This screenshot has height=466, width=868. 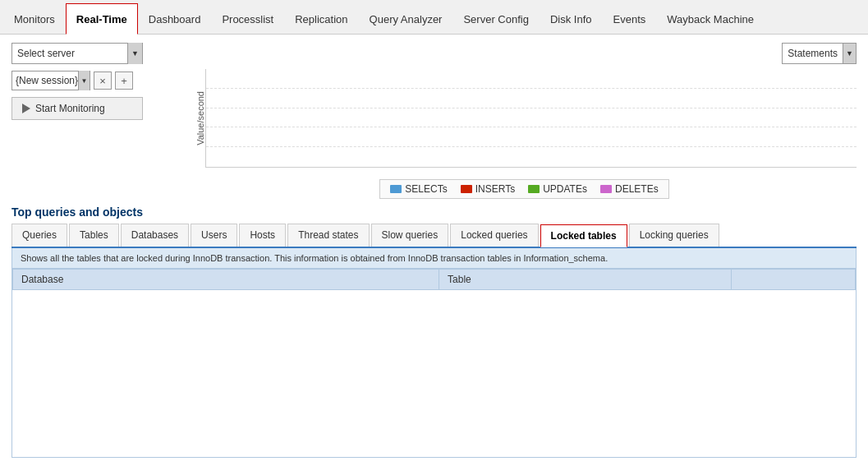 What do you see at coordinates (584, 236) in the screenshot?
I see `tab-locked-tables: Locked tables` at bounding box center [584, 236].